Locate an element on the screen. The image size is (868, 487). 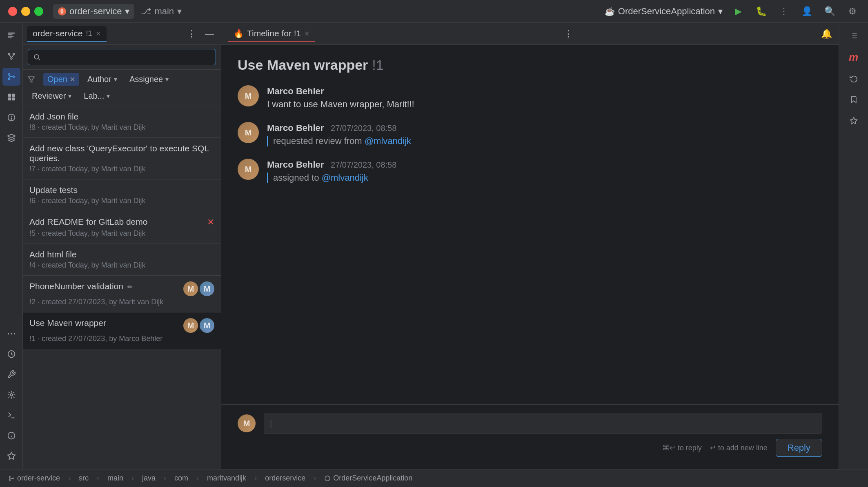
mr-title: Add new class 'QueryExecutor' to execute… is located at coordinates (120, 153).